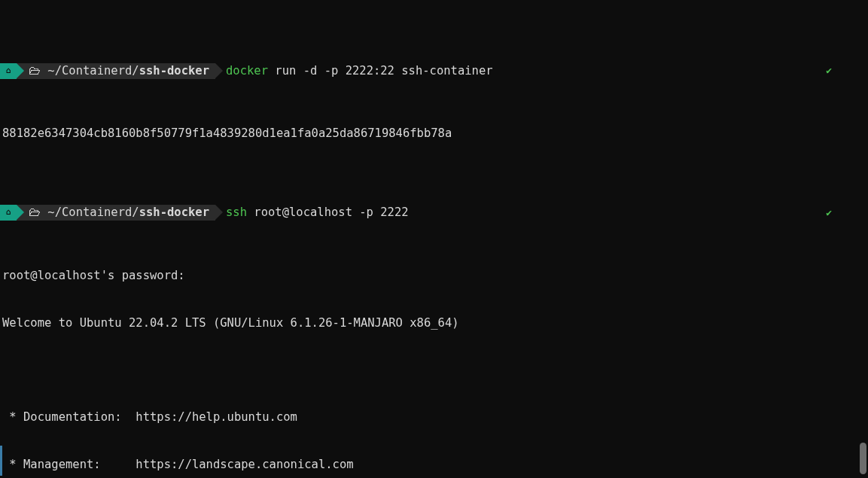  I want to click on scrollbar-thumb, so click(863, 458).